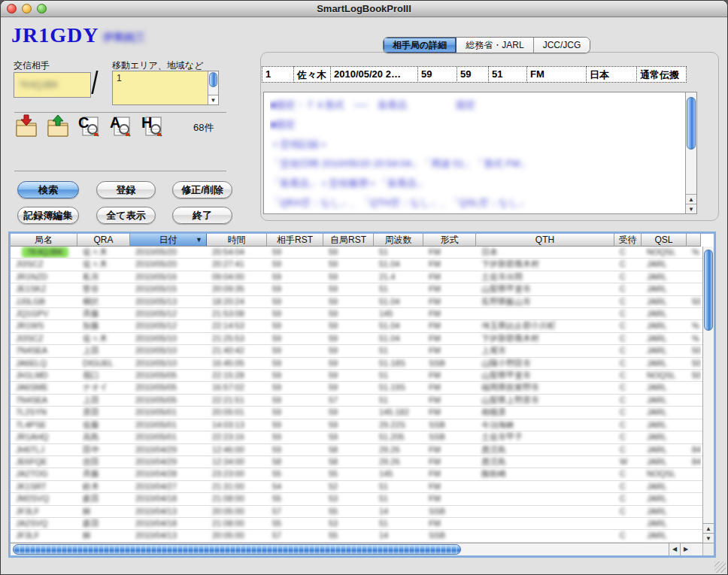 The height and width of the screenshot is (575, 728). I want to click on table-row: JM2SVQ森田2010/04/1821:08:00555351FMCJARL, so click(356, 499).